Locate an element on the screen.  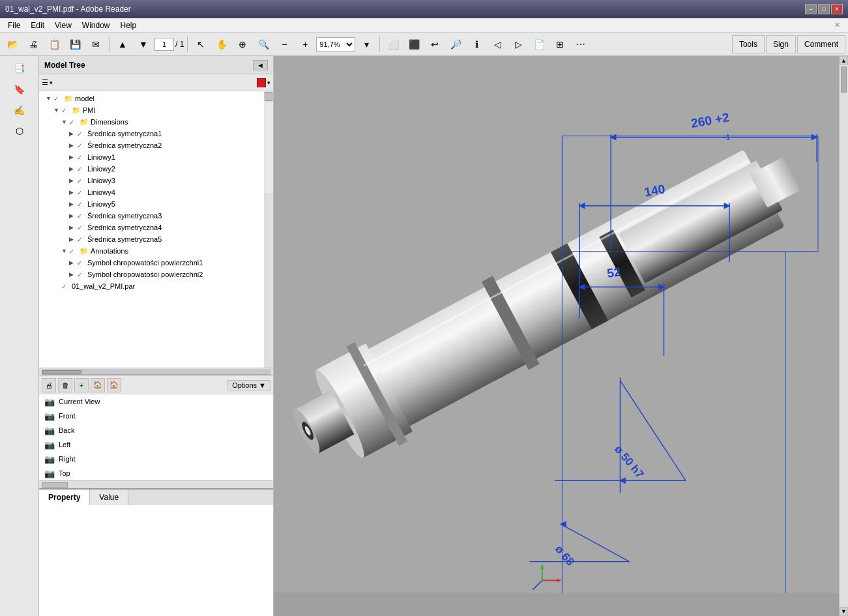
tree-item-ss1: ▶ ✓ Średnica symetryczna1 is located at coordinates (151, 134).